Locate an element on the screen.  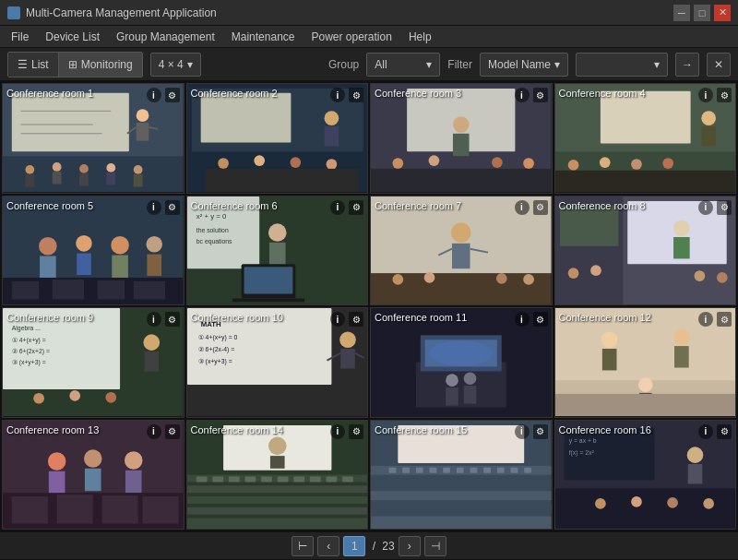
menu-item-menu-maintenance: Maintenance is located at coordinates (264, 37).